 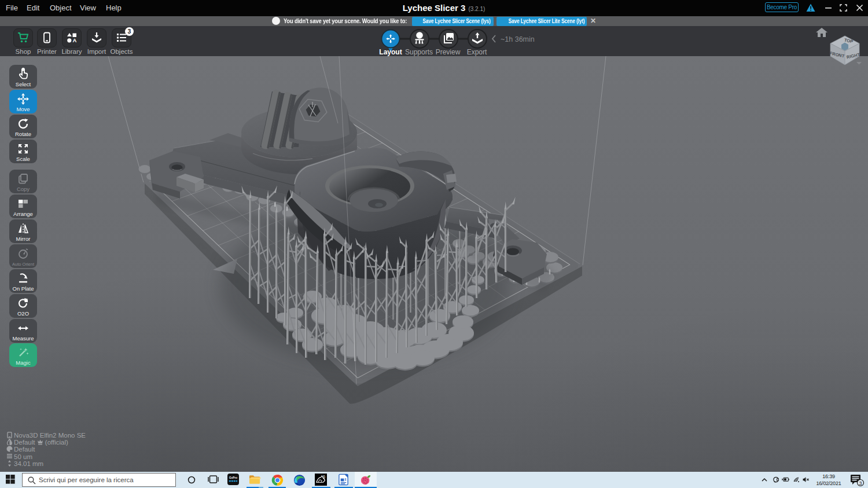 What do you see at coordinates (860, 483) in the screenshot?
I see `svg-text: 3` at bounding box center [860, 483].